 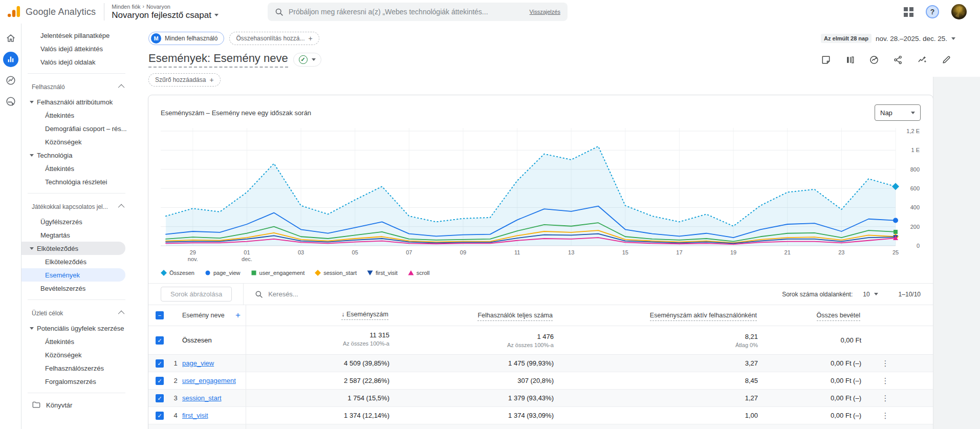 What do you see at coordinates (77, 182) in the screenshot?
I see `sidebar-item-technologia-reszletei: Technológia részletei` at bounding box center [77, 182].